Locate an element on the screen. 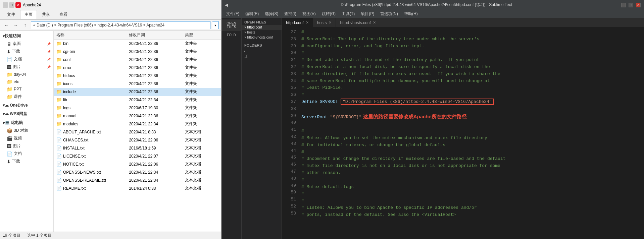  table-row: 📄LICENSE.txt 2020/4/21 22:07 文本文档 is located at coordinates (138, 156).